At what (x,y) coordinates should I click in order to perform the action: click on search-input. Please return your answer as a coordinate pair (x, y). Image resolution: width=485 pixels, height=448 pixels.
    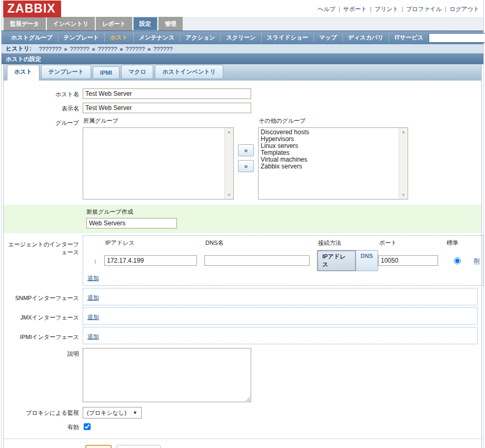
    Looking at the image, I should click on (457, 38).